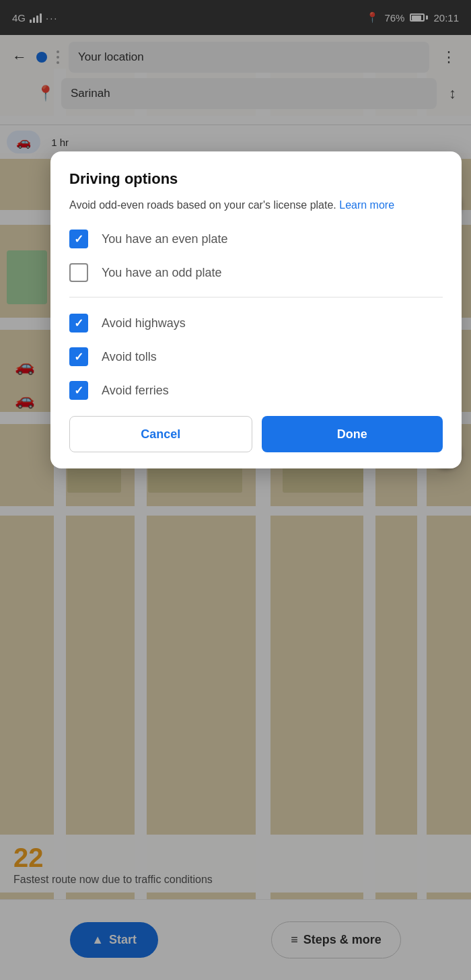  I want to click on avoid-ferries-item: ✓ Avoid ferries, so click(256, 390).